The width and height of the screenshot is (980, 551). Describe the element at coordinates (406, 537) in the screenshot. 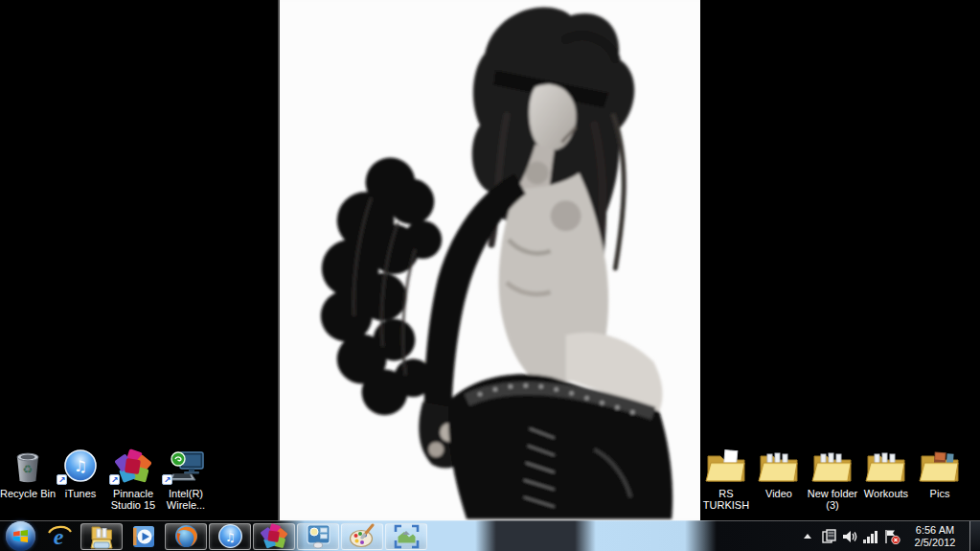

I see `photo-viewer-icon` at that location.